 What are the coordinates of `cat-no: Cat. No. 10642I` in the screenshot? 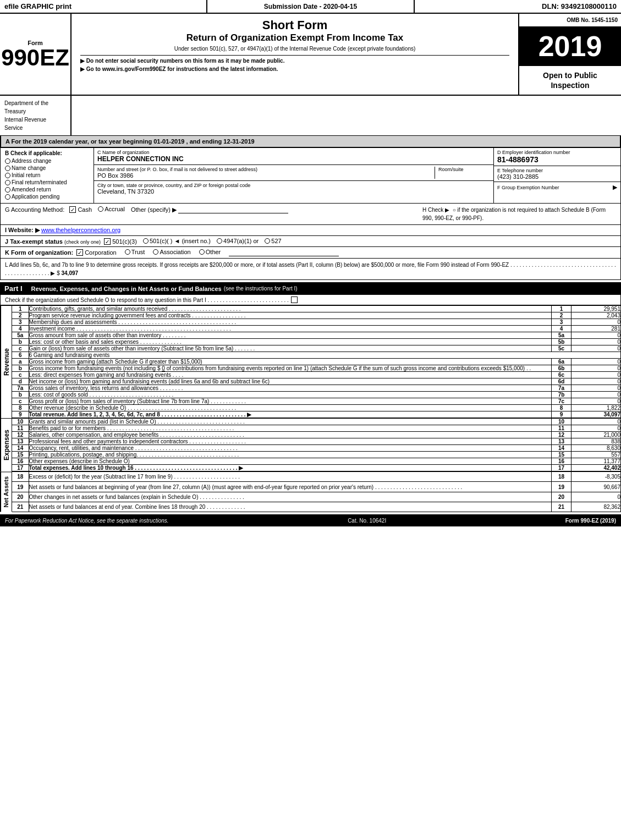 It's located at (367, 520).